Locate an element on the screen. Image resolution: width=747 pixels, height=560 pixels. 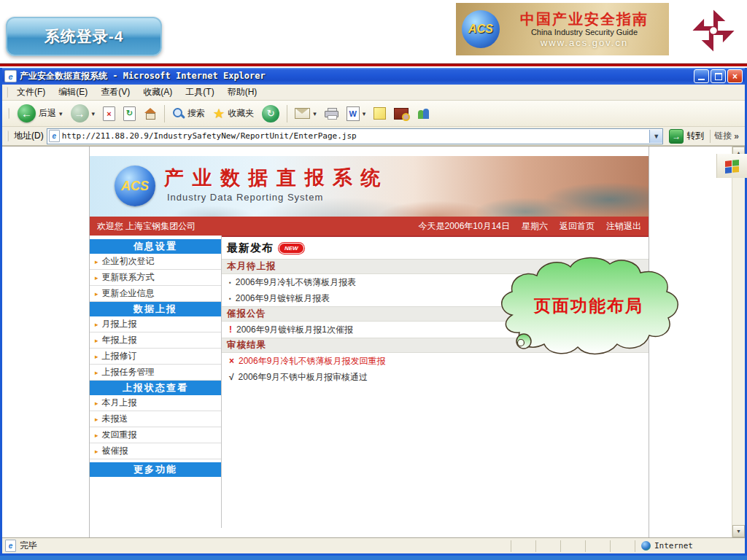
edit-with-word-button: W ▾ is located at coordinates (356, 114).